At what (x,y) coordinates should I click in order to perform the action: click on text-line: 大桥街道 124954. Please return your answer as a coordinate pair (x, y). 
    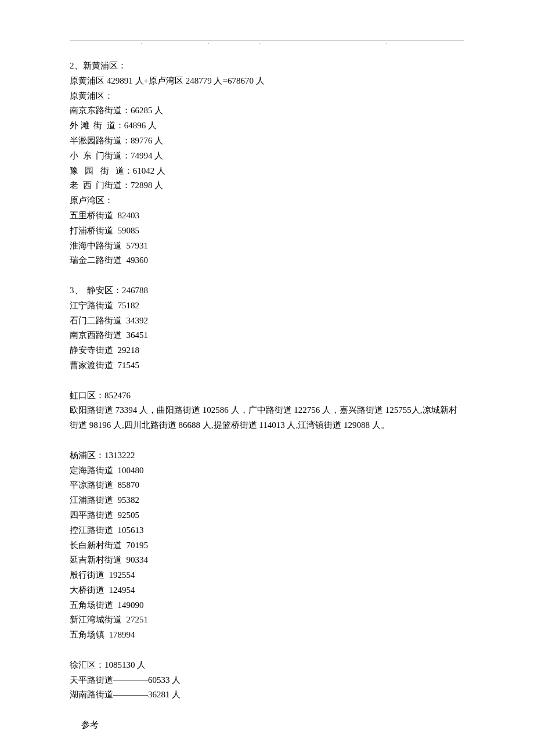
    Looking at the image, I should click on (267, 591).